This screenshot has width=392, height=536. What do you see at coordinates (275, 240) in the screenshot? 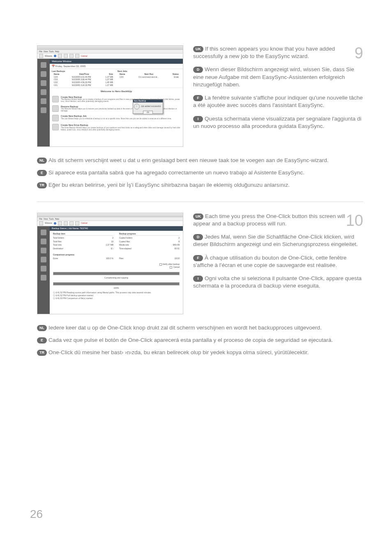
I see `text-d: Jedes Mal, wenn Sie die Schaltfläche One…` at bounding box center [275, 240].